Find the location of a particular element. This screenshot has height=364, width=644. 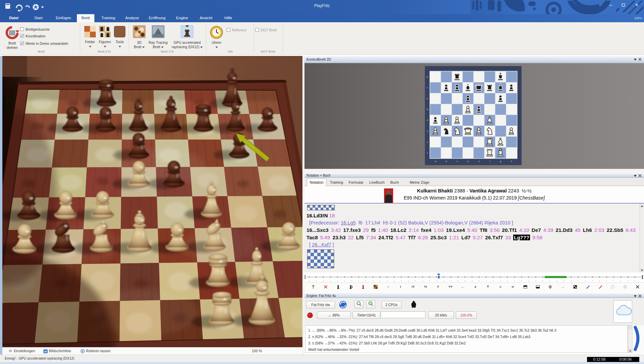

svg-text: a is located at coordinates (436, 161).